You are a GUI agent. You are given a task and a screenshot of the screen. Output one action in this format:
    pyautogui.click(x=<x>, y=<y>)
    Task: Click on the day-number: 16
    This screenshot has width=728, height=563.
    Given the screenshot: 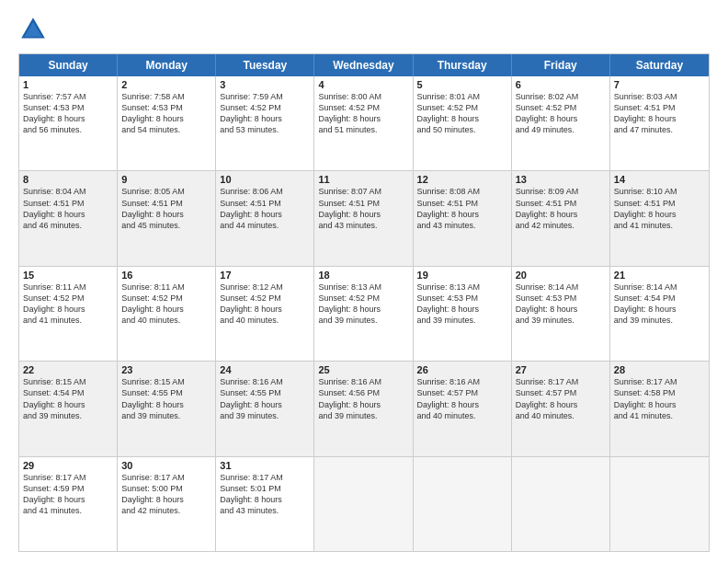 What is the action you would take?
    pyautogui.click(x=166, y=275)
    